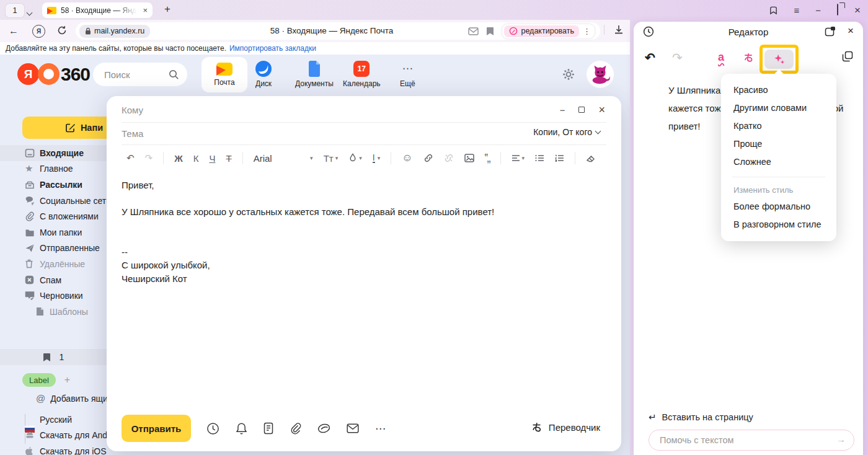 The image size is (868, 455). Describe the element at coordinates (474, 31) in the screenshot. I see `mail-notifications-icon` at that location.